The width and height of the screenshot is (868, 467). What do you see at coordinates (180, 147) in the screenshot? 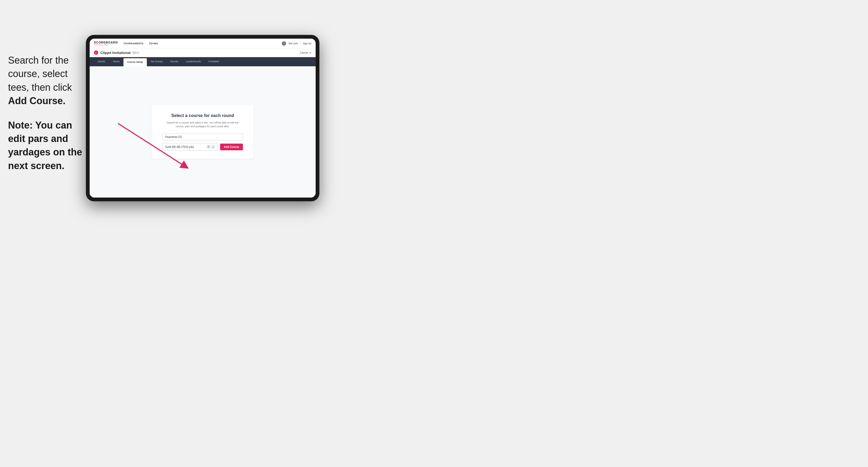
I see `tee-select-value: Gold (M) (M) (7010 yds)` at bounding box center [180, 147].